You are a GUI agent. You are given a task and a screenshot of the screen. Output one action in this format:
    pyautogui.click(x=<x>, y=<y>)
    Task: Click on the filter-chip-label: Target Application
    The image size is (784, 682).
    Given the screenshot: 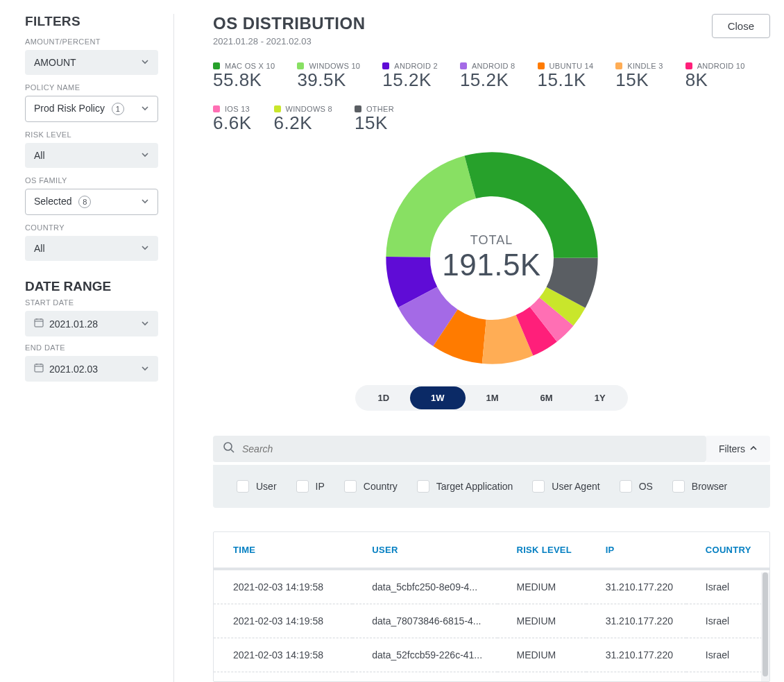 What is the action you would take?
    pyautogui.click(x=475, y=486)
    